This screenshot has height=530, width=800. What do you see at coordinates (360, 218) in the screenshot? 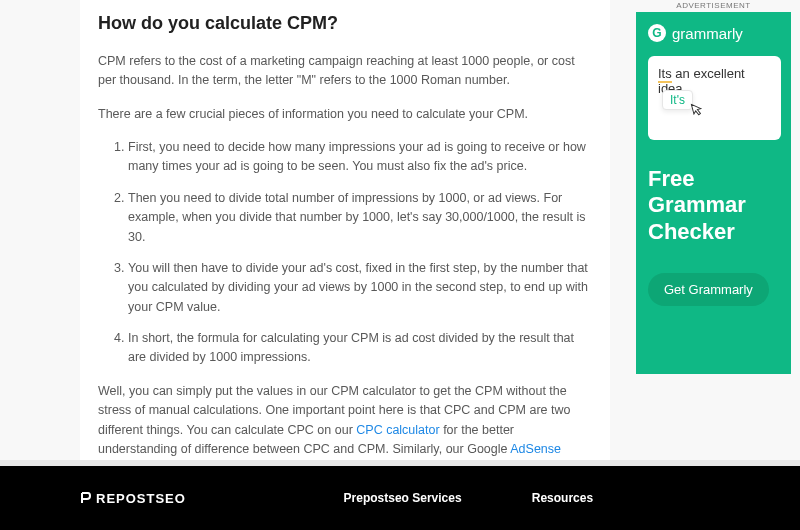
I see `list-item: Then you need to divide total number of …` at bounding box center [360, 218].